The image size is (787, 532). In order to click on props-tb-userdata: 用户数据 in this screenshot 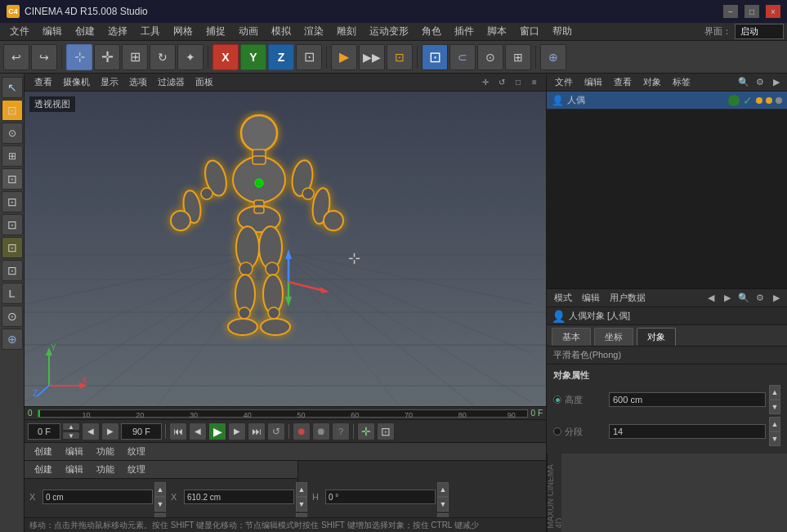, I will do `click(628, 297)`.